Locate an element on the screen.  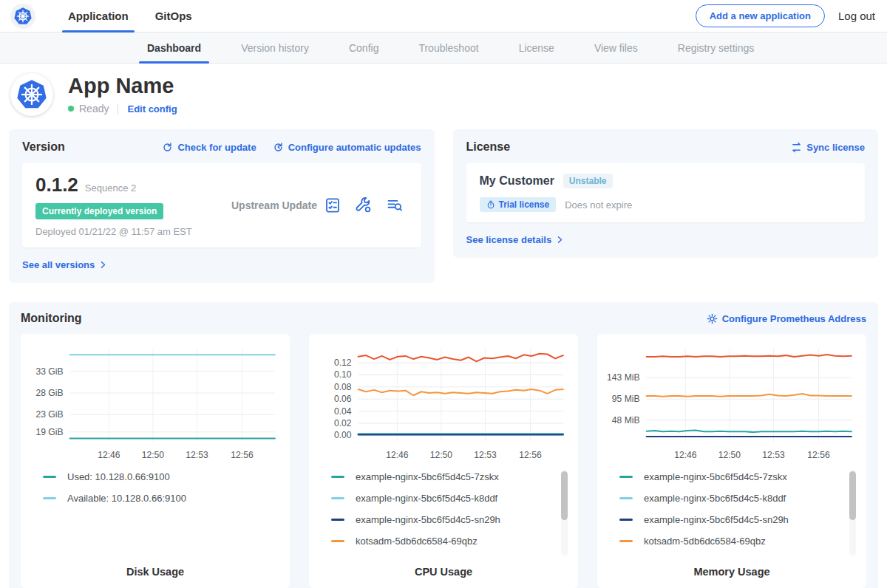
topnav-tab-gitops: GitOps is located at coordinates (174, 16).